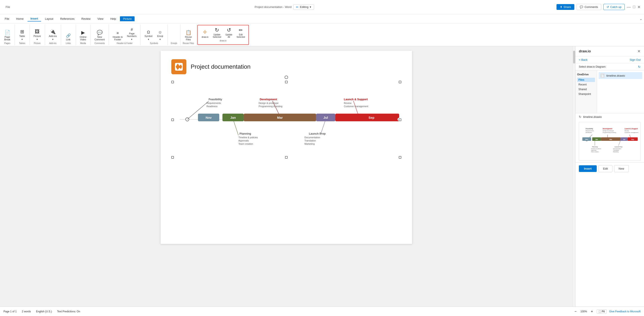  What do you see at coordinates (83, 38) in the screenshot?
I see `online-video-label: OnlineVideo` at bounding box center [83, 38].